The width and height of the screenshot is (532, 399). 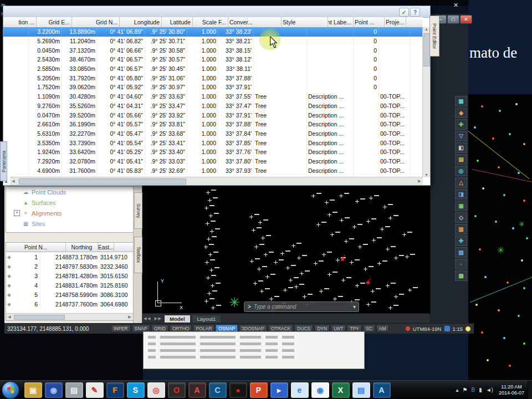 What do you see at coordinates (404, 12) in the screenshot?
I see `apply-check-button: ✓` at bounding box center [404, 12].